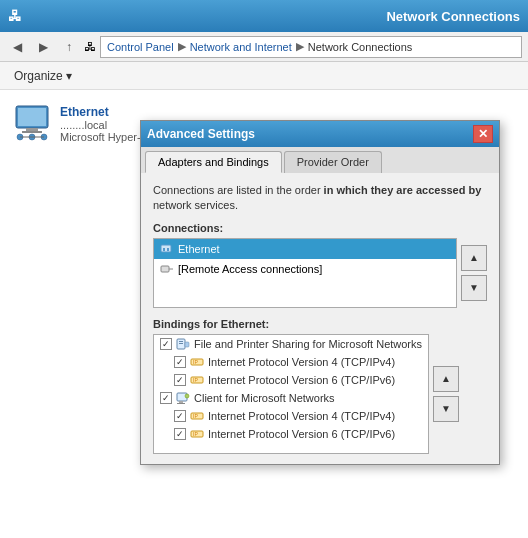 The width and height of the screenshot is (528, 538). I want to click on service-icon, so click(183, 344).